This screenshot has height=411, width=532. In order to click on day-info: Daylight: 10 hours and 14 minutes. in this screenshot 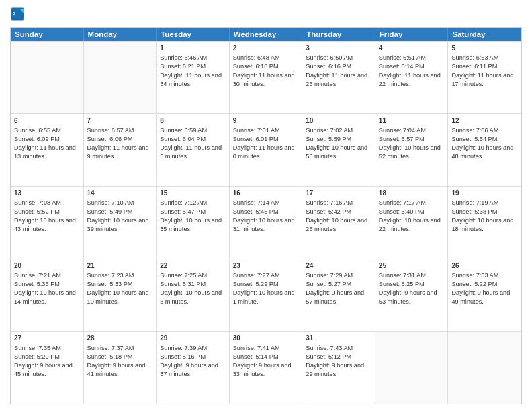, I will do `click(47, 298)`.